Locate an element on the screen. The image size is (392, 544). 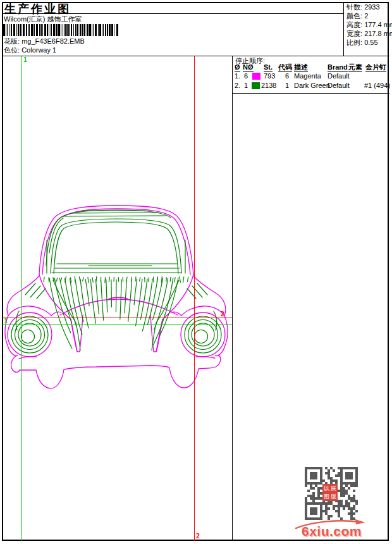
red-seal-stamp: 以 展 图 版 is located at coordinates (330, 492).